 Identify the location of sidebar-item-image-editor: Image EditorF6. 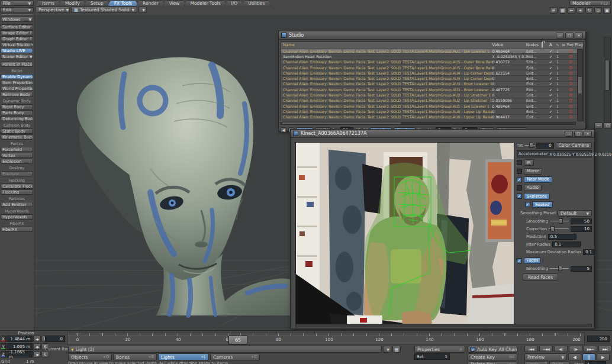
(17, 33).